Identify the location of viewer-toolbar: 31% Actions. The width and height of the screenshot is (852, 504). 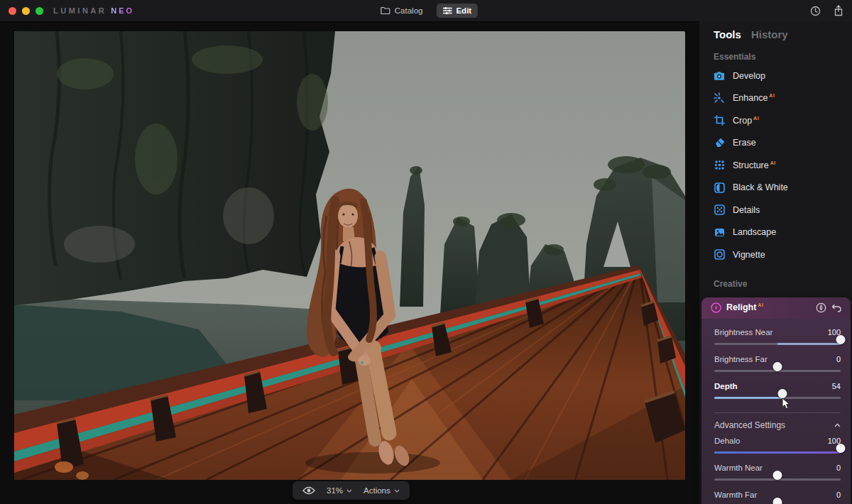
(351, 491).